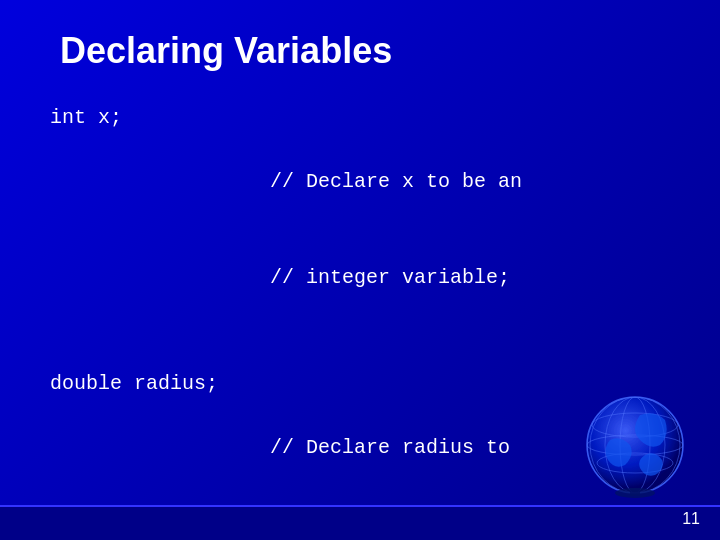 This screenshot has height=540, width=720. I want to click on comment-line-1-1: // Declare x to be an, so click(396, 182).